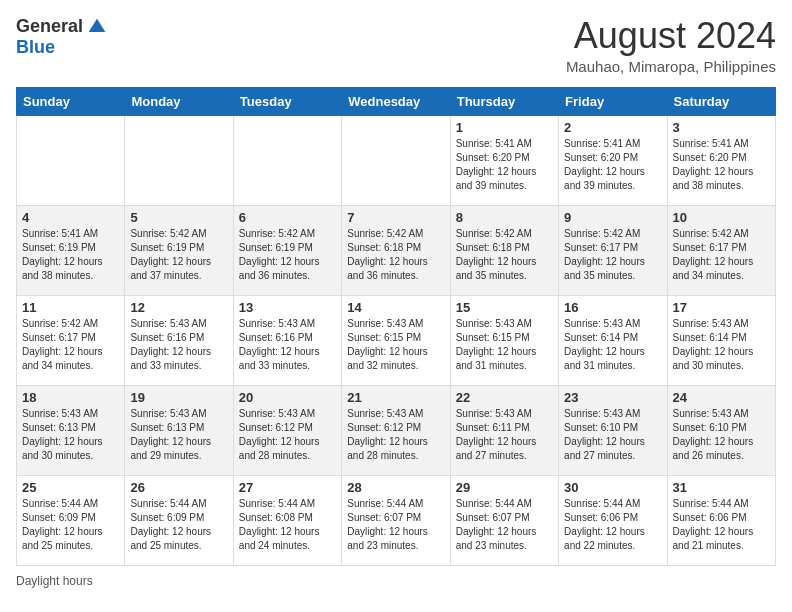 This screenshot has width=792, height=612. I want to click on day-header-tuesday: Tuesday, so click(287, 101).